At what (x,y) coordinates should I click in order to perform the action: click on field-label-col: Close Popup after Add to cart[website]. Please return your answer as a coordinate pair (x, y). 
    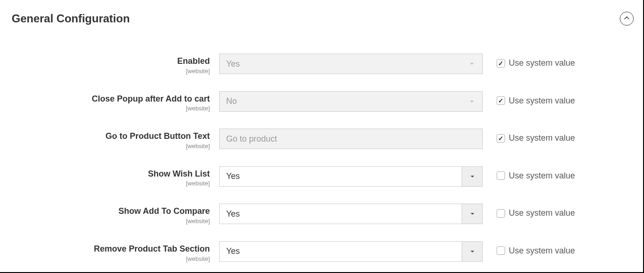
    Looking at the image, I should click on (116, 102).